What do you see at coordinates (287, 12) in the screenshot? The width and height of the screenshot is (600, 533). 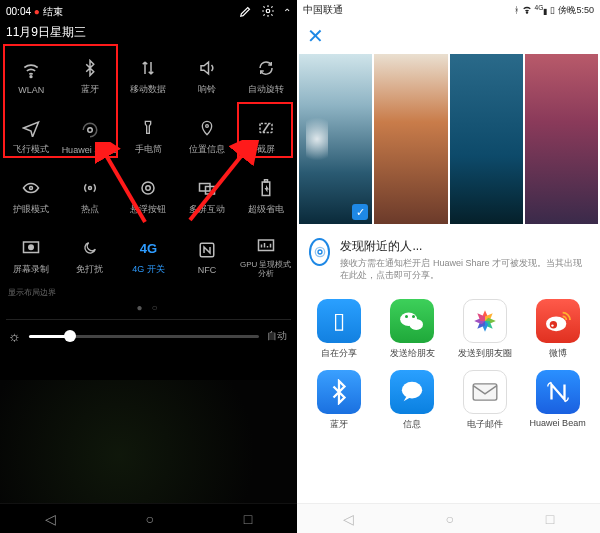 I see `collapse-icon: ⌃` at bounding box center [287, 12].